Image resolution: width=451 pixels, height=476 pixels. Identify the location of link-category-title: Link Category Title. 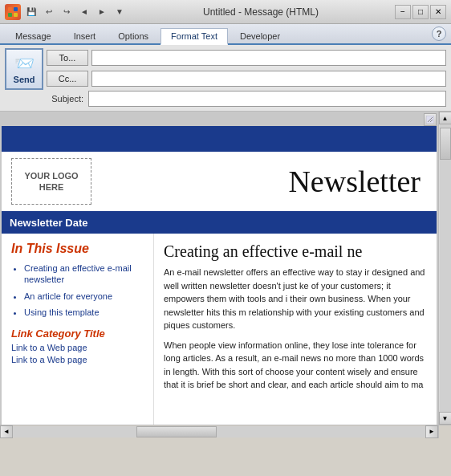
(77, 334).